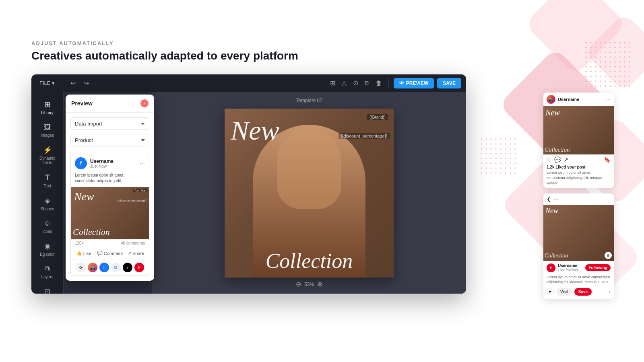 The image size is (644, 362). Describe the element at coordinates (47, 155) in the screenshot. I see `sidebar-item-dynamic: ⚡ Dynamic fields` at that location.